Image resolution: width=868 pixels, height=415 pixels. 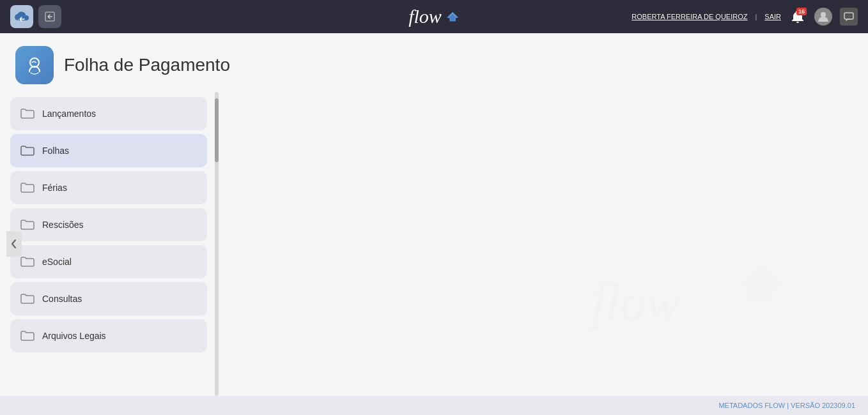 What do you see at coordinates (63, 225) in the screenshot?
I see `sidebar-item-label: Rescisões` at bounding box center [63, 225].